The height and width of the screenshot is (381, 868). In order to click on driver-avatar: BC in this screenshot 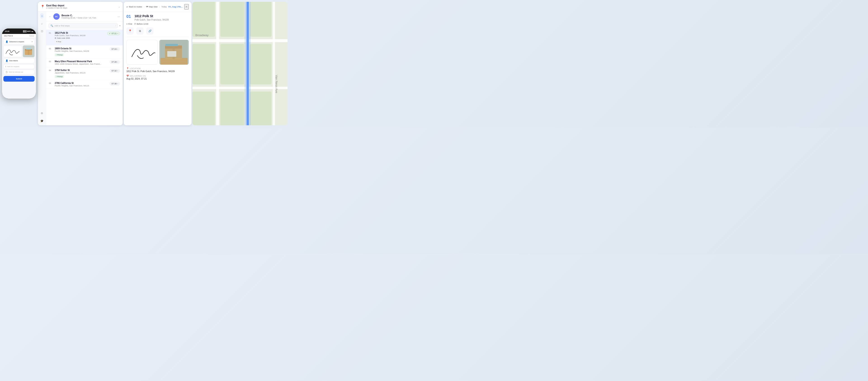, I will do `click(57, 17)`.